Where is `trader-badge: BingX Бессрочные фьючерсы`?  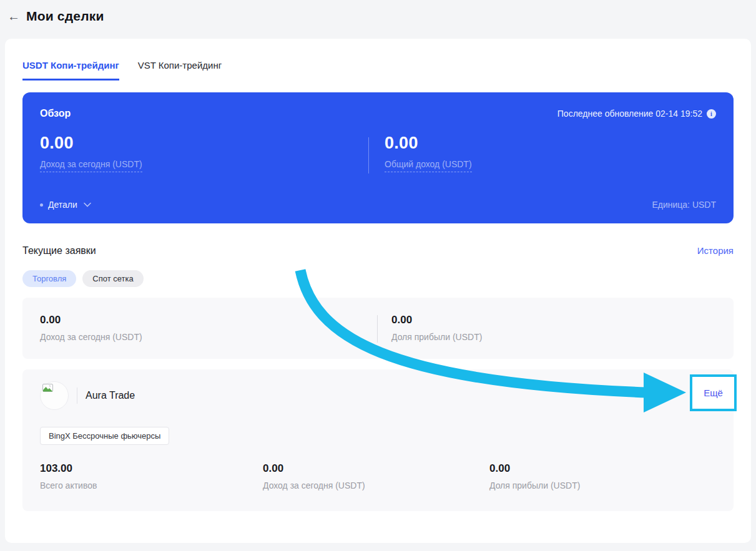
trader-badge: BingX Бессрочные фьючерсы is located at coordinates (105, 436).